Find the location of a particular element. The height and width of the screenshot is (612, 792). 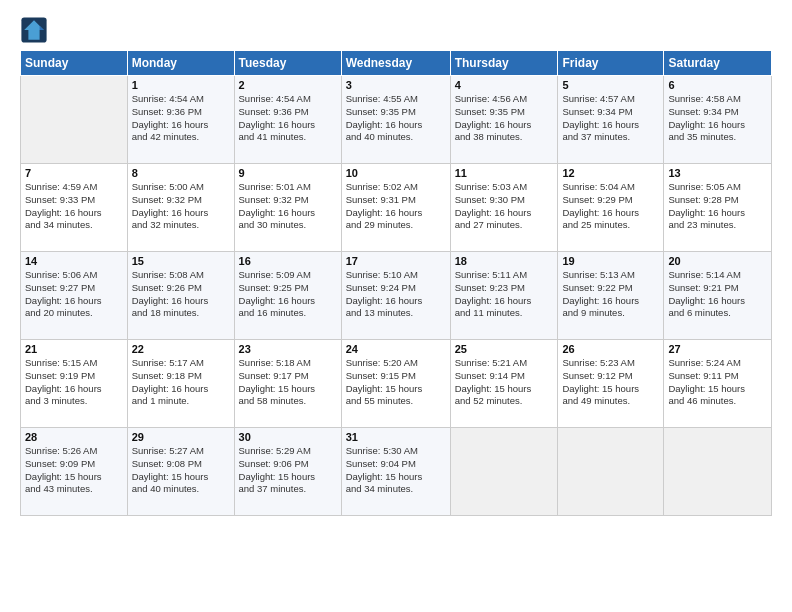

day-cell: 16Sunrise: 5:09 AM Sunset: 9:25 PM Dayli… is located at coordinates (288, 296).